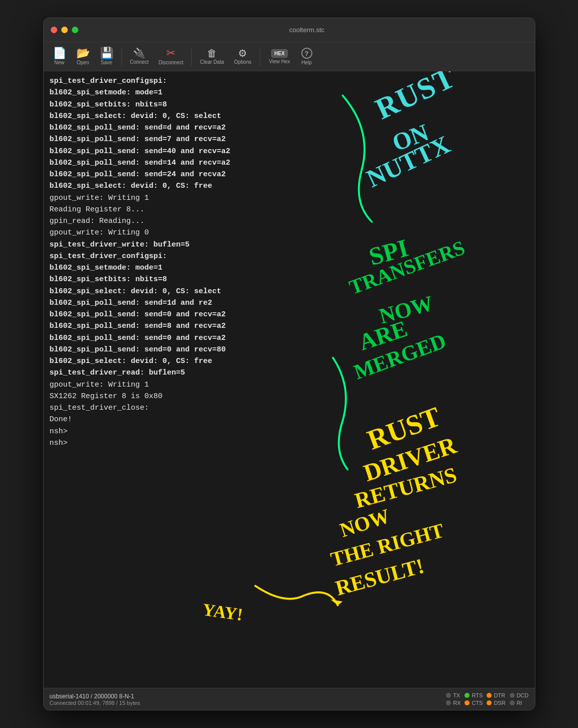  What do you see at coordinates (59, 53) in the screenshot?
I see `new-icon: 📄` at bounding box center [59, 53].